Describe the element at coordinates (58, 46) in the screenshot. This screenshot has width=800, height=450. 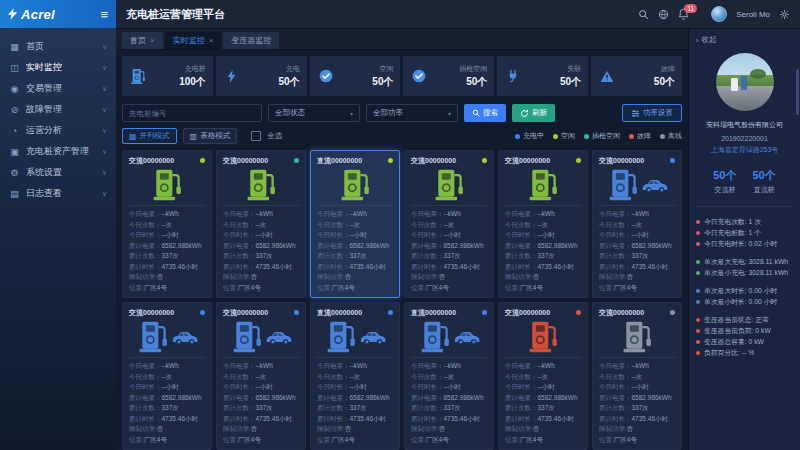
I see `sidebar-item-0: ▦ 首页 ∨` at that location.